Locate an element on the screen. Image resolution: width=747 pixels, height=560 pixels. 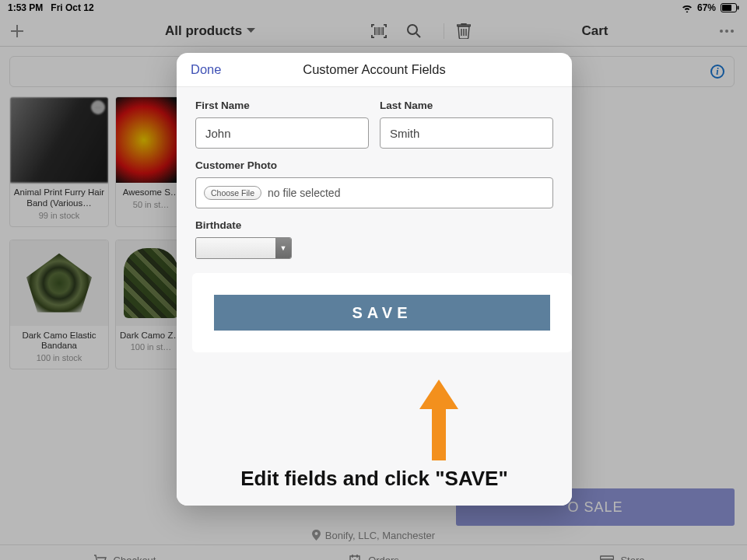
birthdate-select: ▼ is located at coordinates (244, 248).